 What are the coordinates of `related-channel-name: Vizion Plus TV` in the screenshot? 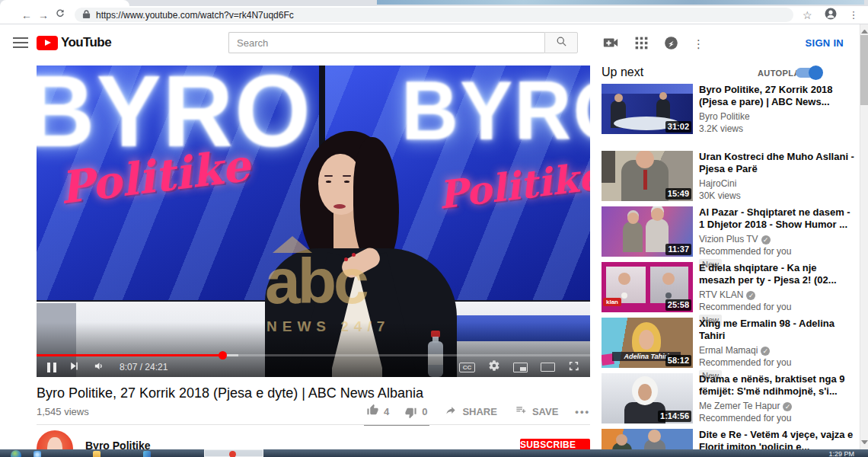 It's located at (729, 239).